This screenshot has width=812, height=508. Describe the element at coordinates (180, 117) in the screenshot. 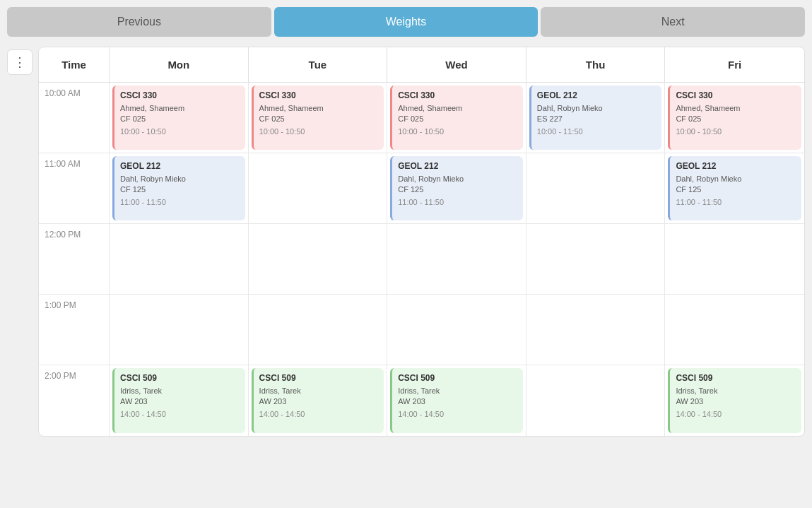

I see `mon-cell-10am: CSCI 330 Ahmed, Shameem CF 025 10:00 - 1…` at that location.